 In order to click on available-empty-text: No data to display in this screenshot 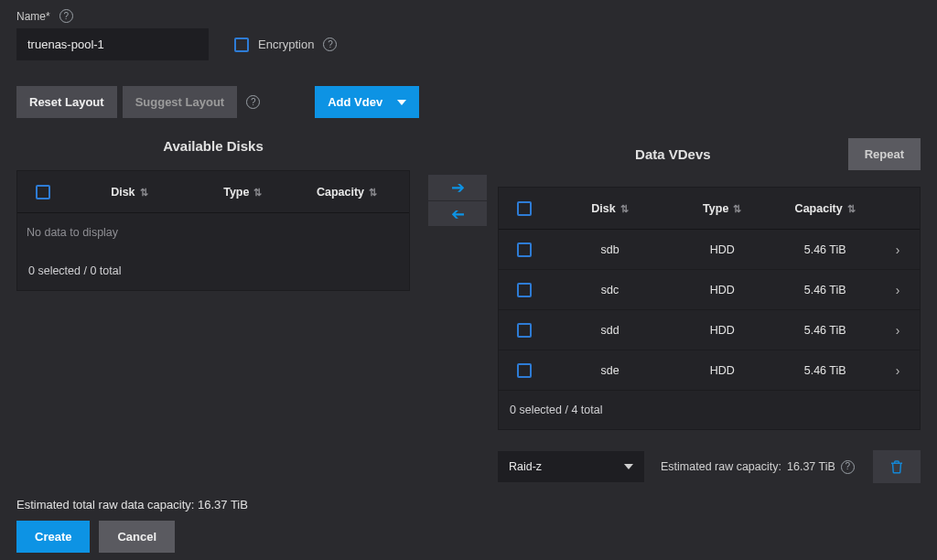, I will do `click(213, 232)`.